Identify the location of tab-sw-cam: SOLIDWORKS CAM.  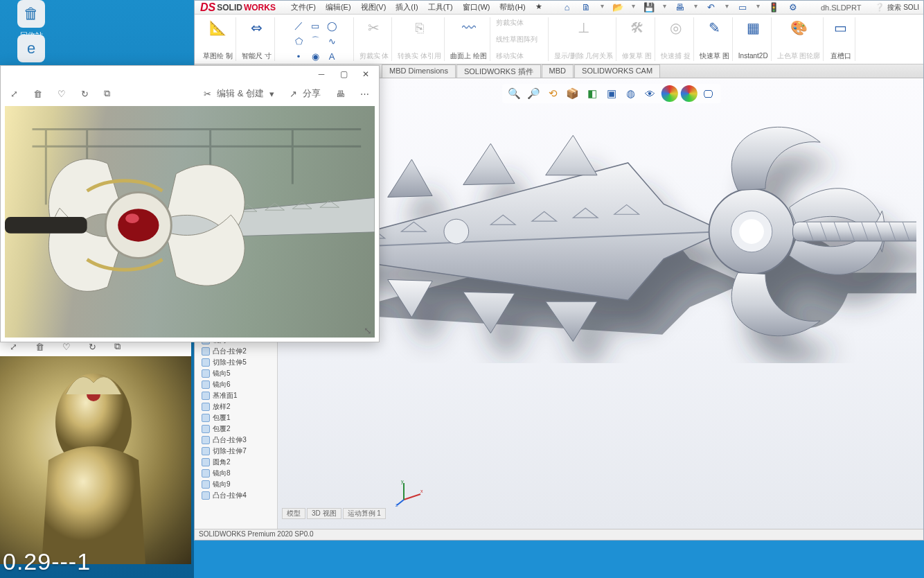
(617, 71).